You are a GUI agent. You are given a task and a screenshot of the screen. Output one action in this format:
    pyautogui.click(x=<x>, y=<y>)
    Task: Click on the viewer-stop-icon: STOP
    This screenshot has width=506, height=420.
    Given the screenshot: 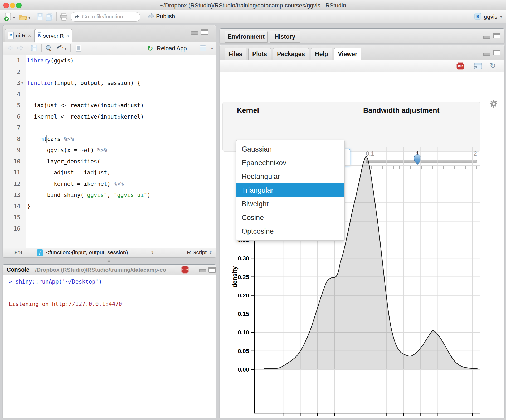 What is the action you would take?
    pyautogui.click(x=460, y=66)
    